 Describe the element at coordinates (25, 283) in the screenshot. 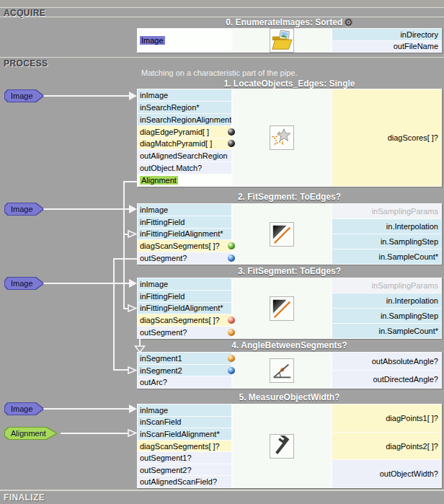

I see `macro-input-image-3: Image` at that location.